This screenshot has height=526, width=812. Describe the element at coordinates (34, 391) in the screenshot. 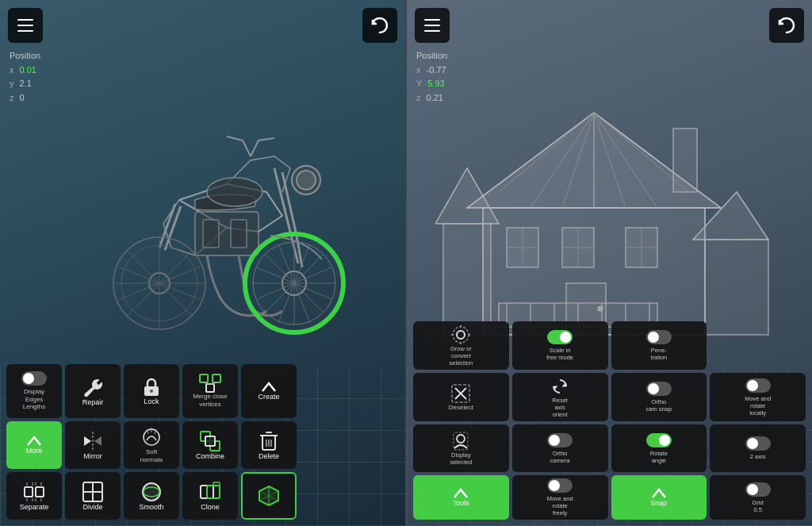

I see `display-edges-btn: DisplayEdgesLengths` at that location.